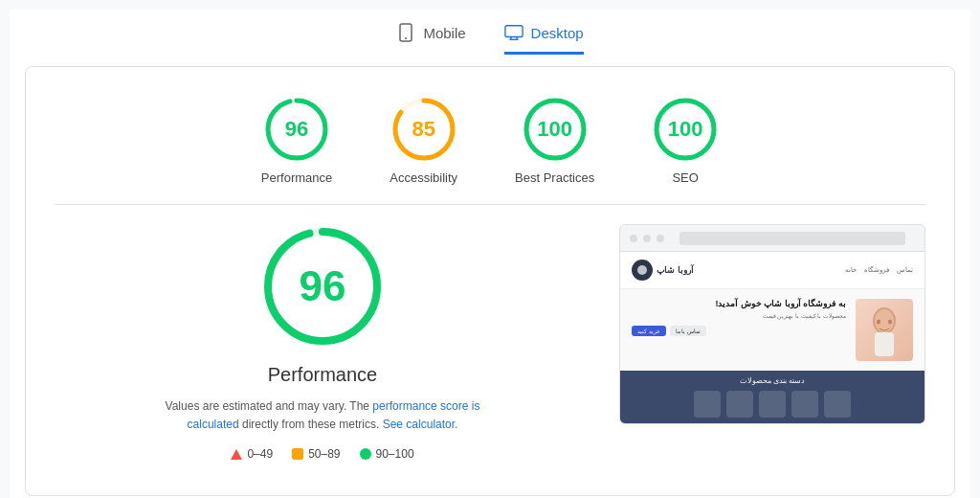 Image resolution: width=980 pixels, height=498 pixels. Describe the element at coordinates (298, 454) in the screenshot. I see `average-icon` at that location.